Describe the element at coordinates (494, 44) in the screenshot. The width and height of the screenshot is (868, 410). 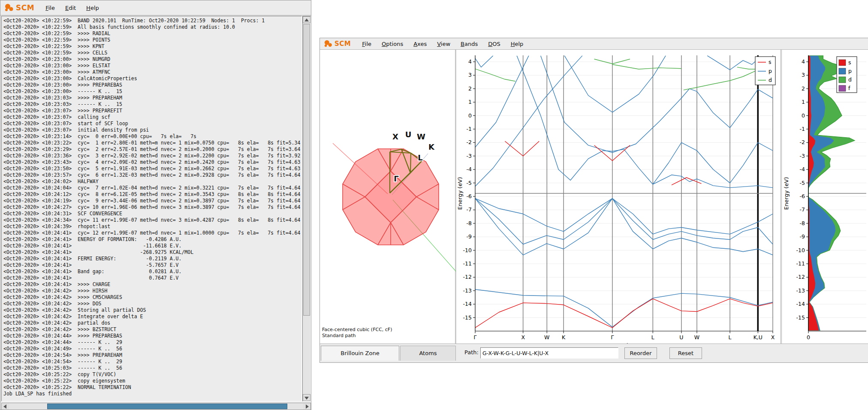
I see `band-menu-dos: DOS` at that location.